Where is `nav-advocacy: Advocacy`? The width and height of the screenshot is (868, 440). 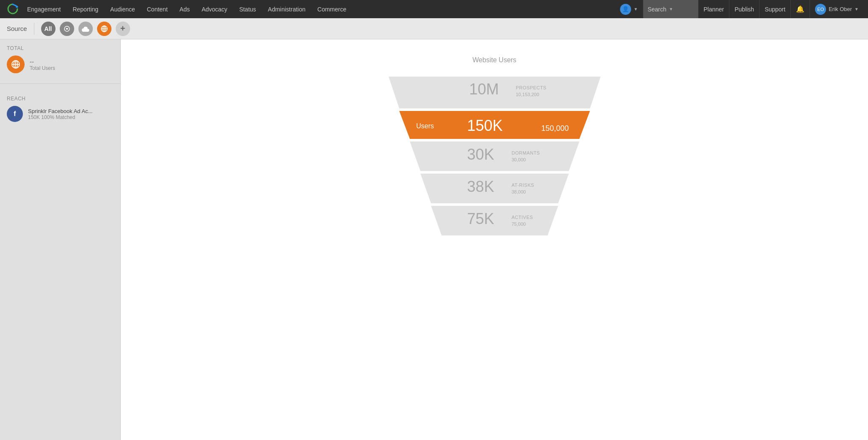
nav-advocacy: Advocacy is located at coordinates (214, 9).